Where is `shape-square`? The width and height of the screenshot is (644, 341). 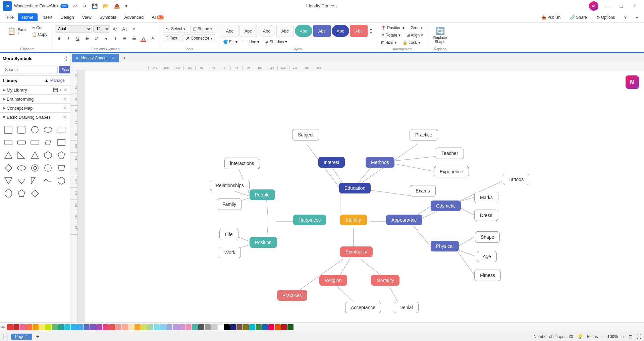 shape-square is located at coordinates (8, 130).